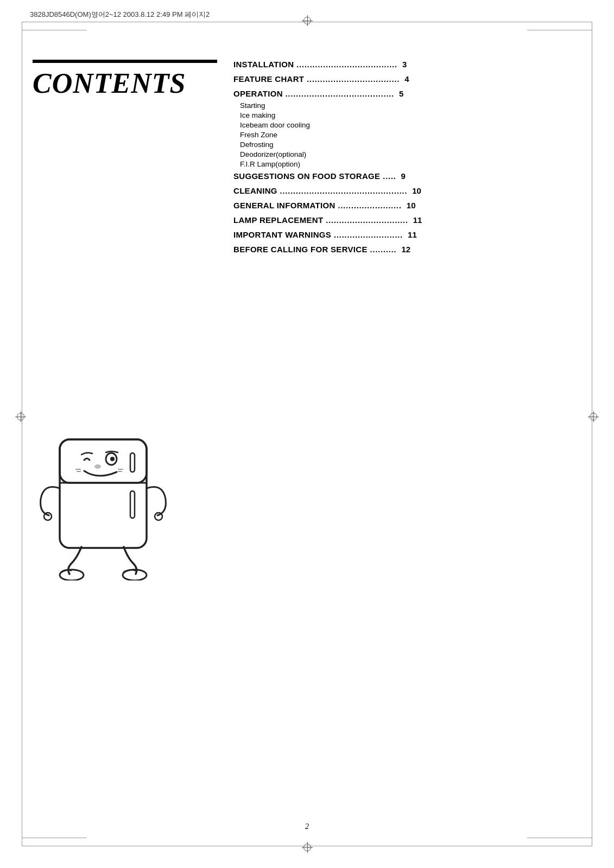  What do you see at coordinates (593, 417) in the screenshot?
I see `crosshair-right` at bounding box center [593, 417].